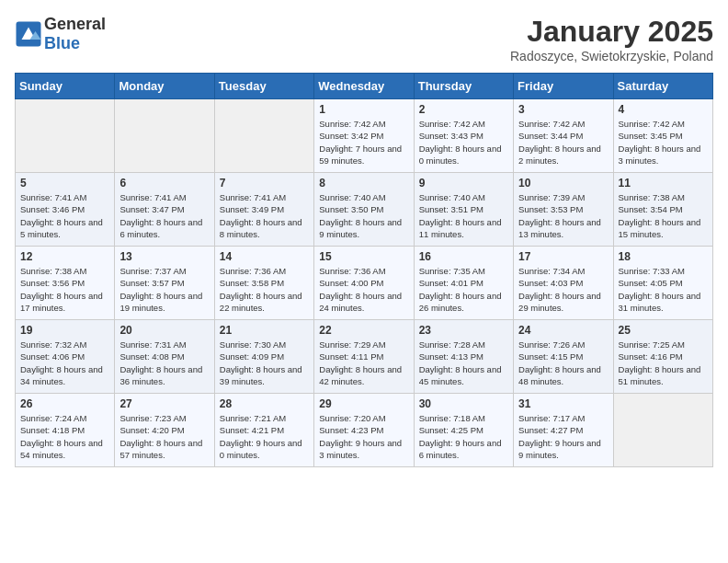  What do you see at coordinates (264, 283) in the screenshot?
I see `calendar-cell: 14Sunrise: 7:36 AMSunset: 3:58 PMDayligh…` at bounding box center [264, 283].